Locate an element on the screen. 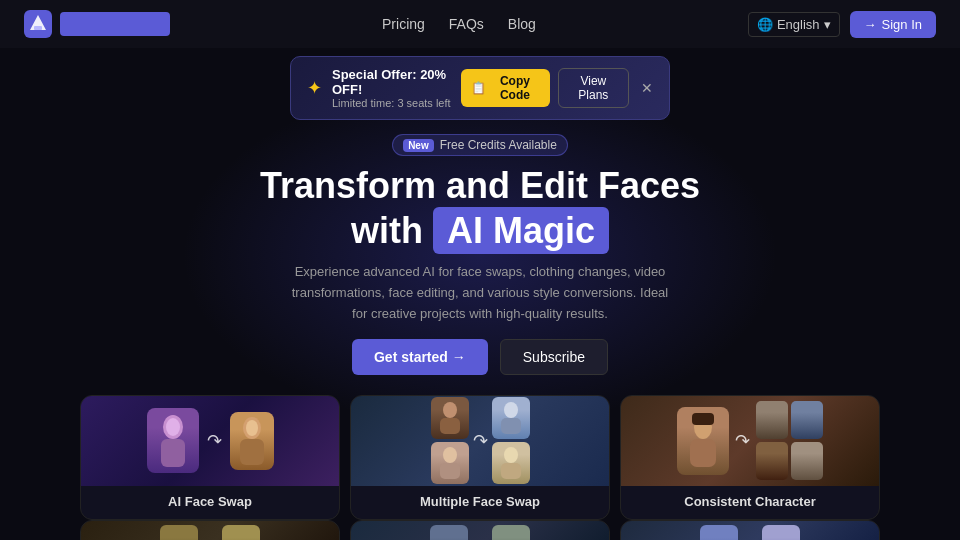  bottom2-face-right is located at coordinates (511, 532).